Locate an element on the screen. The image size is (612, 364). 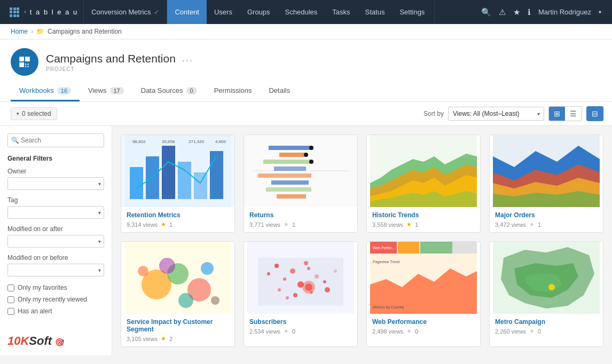
list-view-button: ☰ is located at coordinates (574, 114).